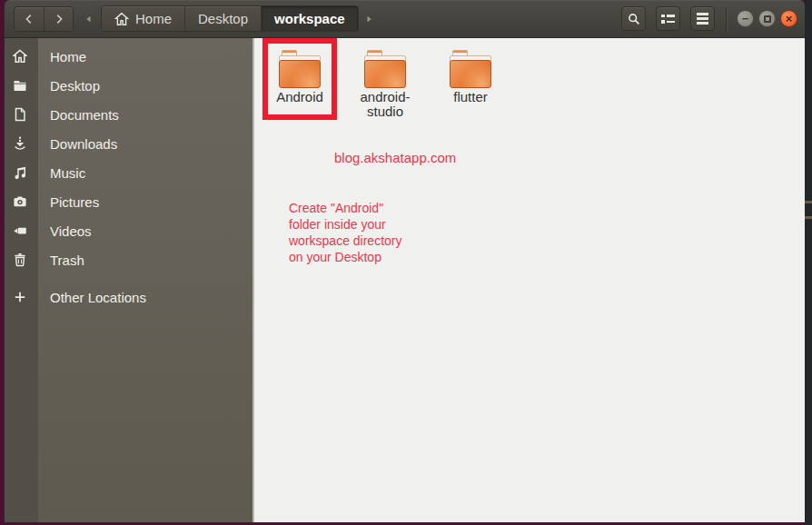 The image size is (812, 525). I want to click on sidebar-item-label: Home, so click(68, 56).